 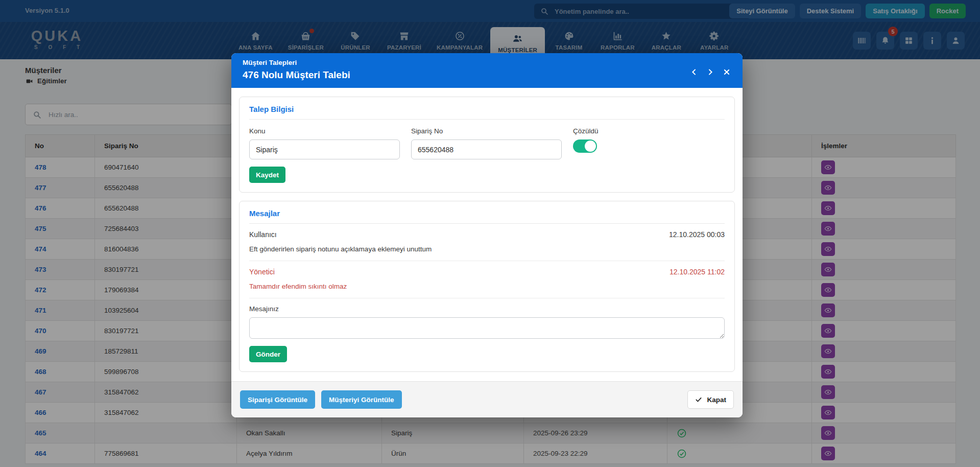 What do you see at coordinates (716, 400) in the screenshot?
I see `close-button-label: Kapat` at bounding box center [716, 400].